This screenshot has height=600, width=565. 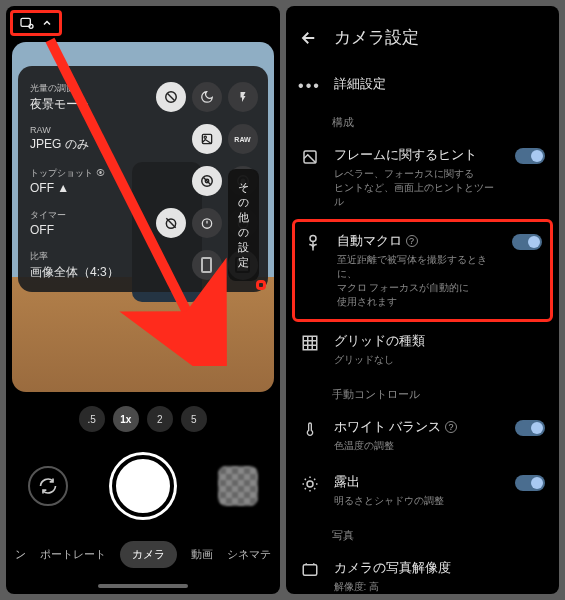 I want to click on timer-3-icon, so click(x=207, y=223).